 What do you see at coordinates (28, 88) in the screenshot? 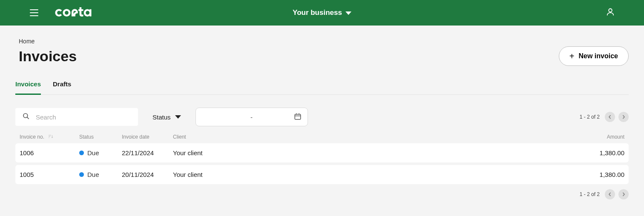
I see `tab-invoices: Invoices` at bounding box center [28, 88].